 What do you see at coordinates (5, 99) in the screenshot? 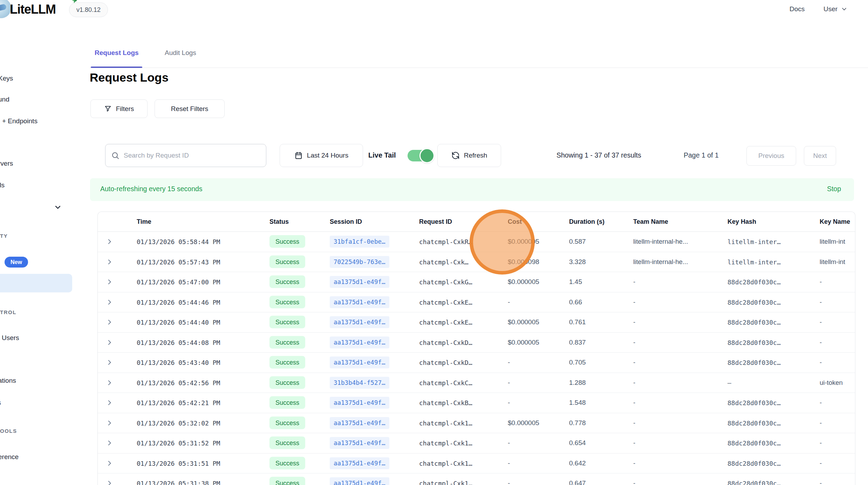
I see `sidebar-item-playground: und` at bounding box center [5, 99].